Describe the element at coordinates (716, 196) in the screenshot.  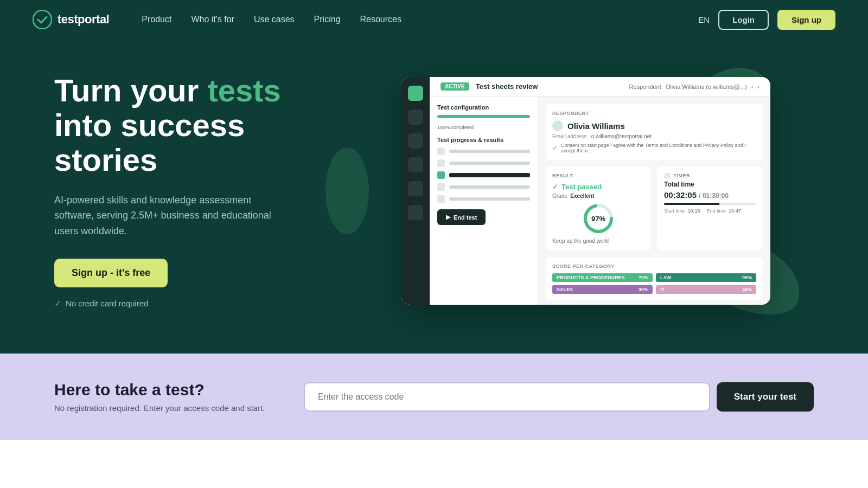
I see `time-total: 01:30:00` at that location.